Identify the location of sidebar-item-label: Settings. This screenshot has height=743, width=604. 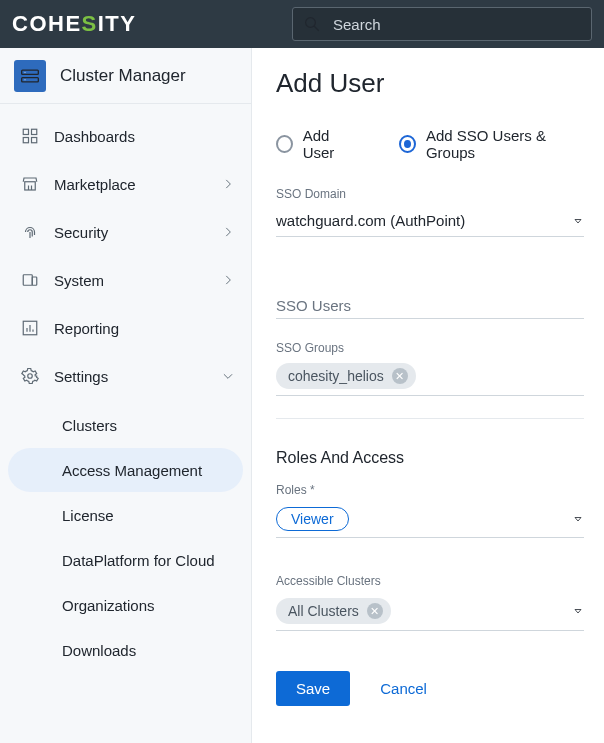
(81, 376).